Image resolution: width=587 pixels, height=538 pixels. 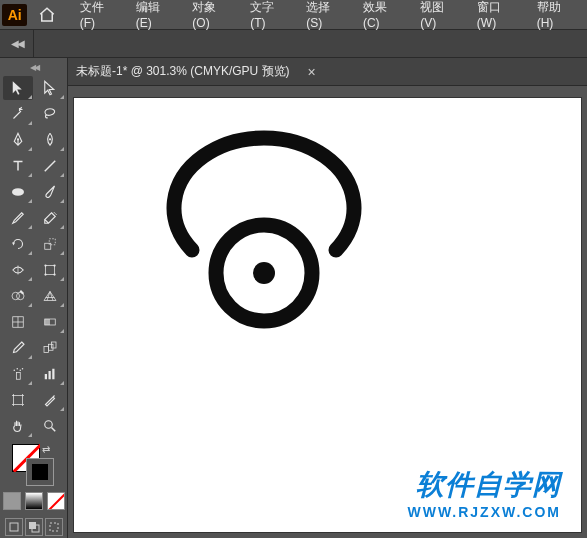 What do you see at coordinates (484, 512) in the screenshot?
I see `watermark-url: WWW.RJZXW.COM` at bounding box center [484, 512].